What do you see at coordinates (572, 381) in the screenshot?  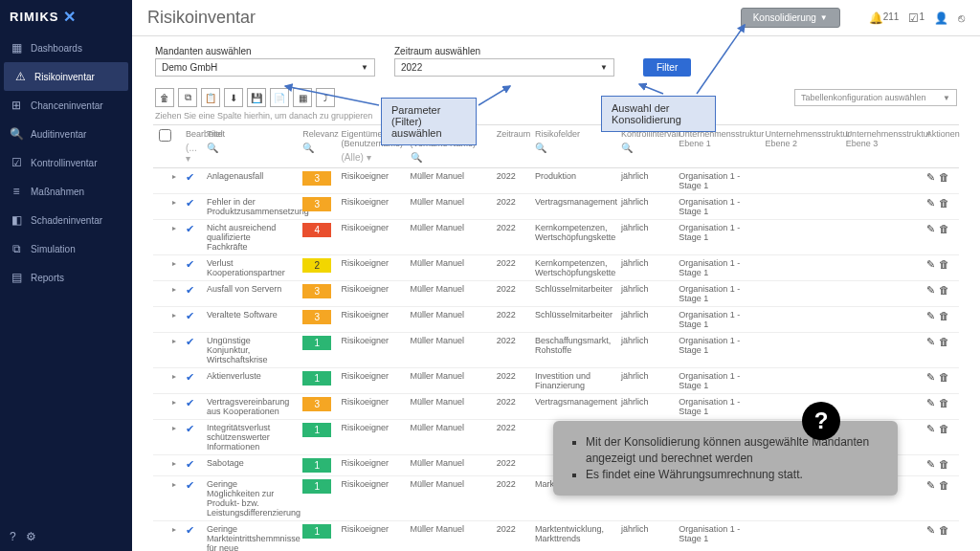 I see `cell-riskfields: Investition und Finanzierung` at bounding box center [572, 381].